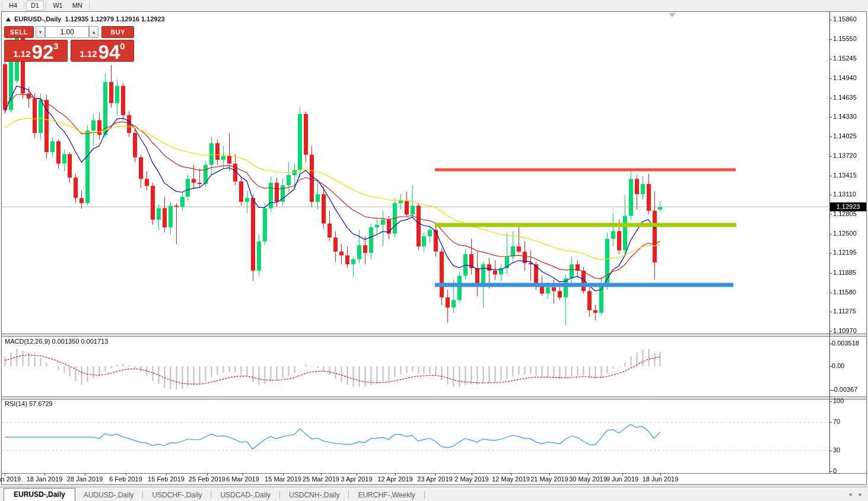  Describe the element at coordinates (395, 479) in the screenshot. I see `date-axis-label: 12 Apr 2019` at that location.